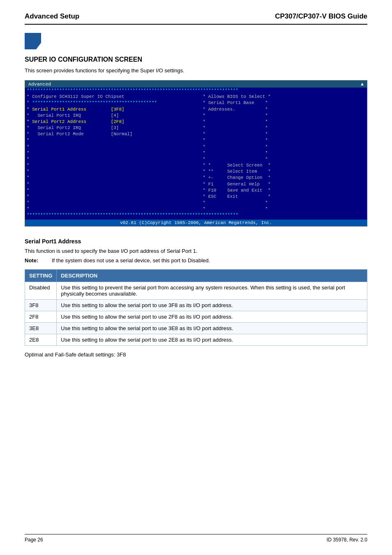  Describe the element at coordinates (196, 24) in the screenshot. I see `header-divider` at that location.